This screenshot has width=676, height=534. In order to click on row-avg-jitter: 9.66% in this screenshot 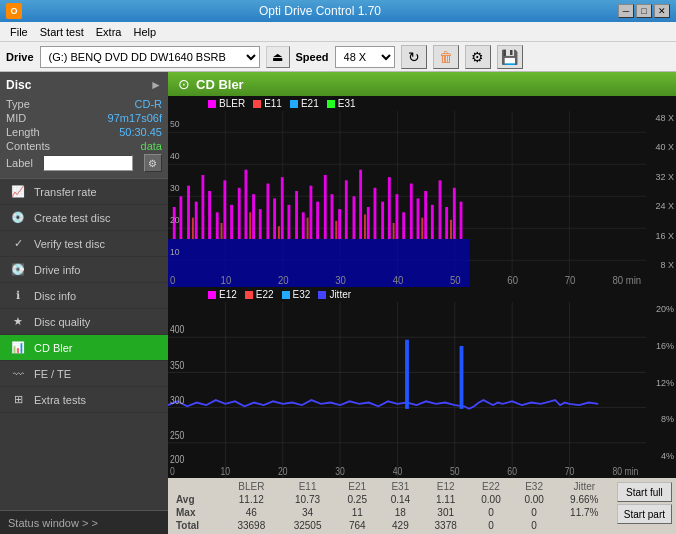, I will do `click(584, 500)`.